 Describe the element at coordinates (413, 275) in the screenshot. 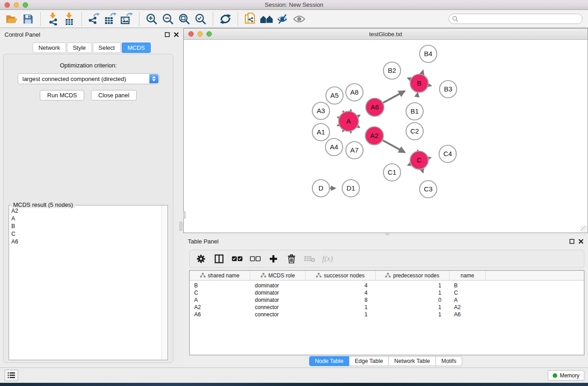

I see `column-header-predecessor-nodes: predecessor nodes` at that location.